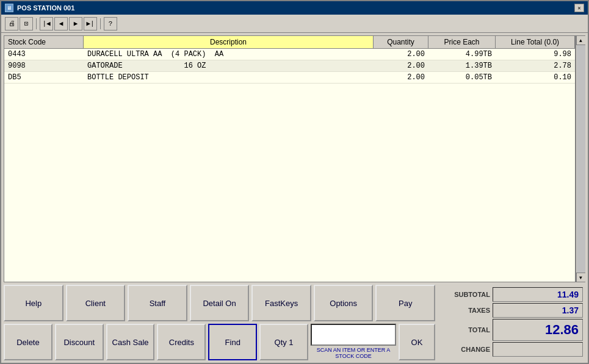 The height and width of the screenshot is (364, 589). What do you see at coordinates (9, 8) in the screenshot?
I see `app-icon: 🖥` at bounding box center [9, 8].